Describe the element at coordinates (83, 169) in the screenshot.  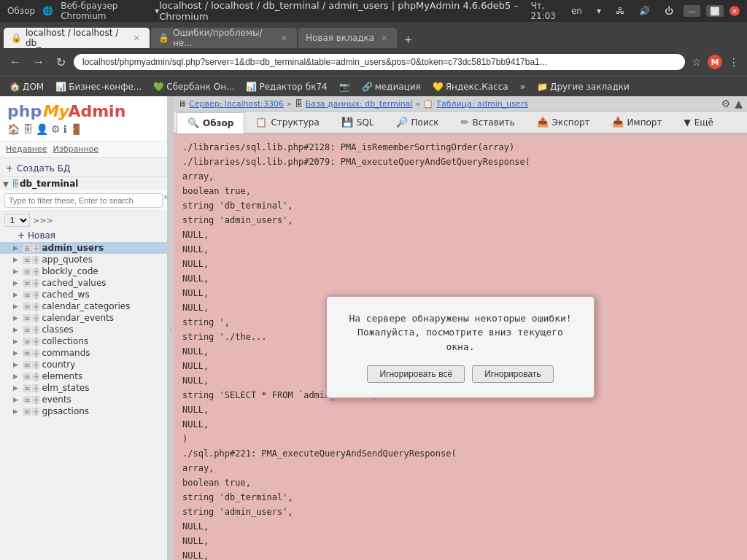
I see `create-db-button: + Создать БД` at that location.